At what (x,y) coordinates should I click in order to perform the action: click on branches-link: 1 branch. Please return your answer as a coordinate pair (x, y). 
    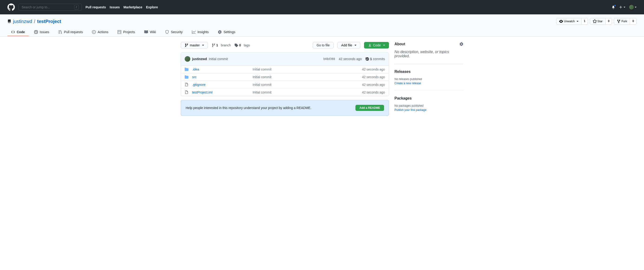
    Looking at the image, I should click on (222, 45).